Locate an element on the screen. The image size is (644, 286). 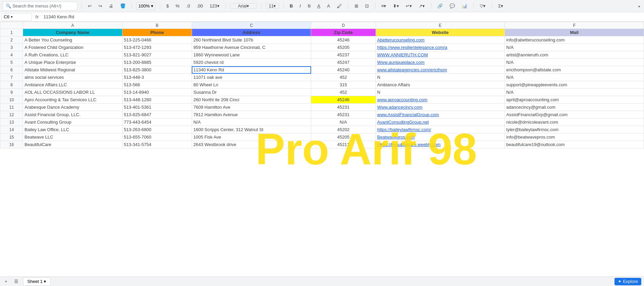
cell-phone: 513-821-9027 is located at coordinates (157, 55).